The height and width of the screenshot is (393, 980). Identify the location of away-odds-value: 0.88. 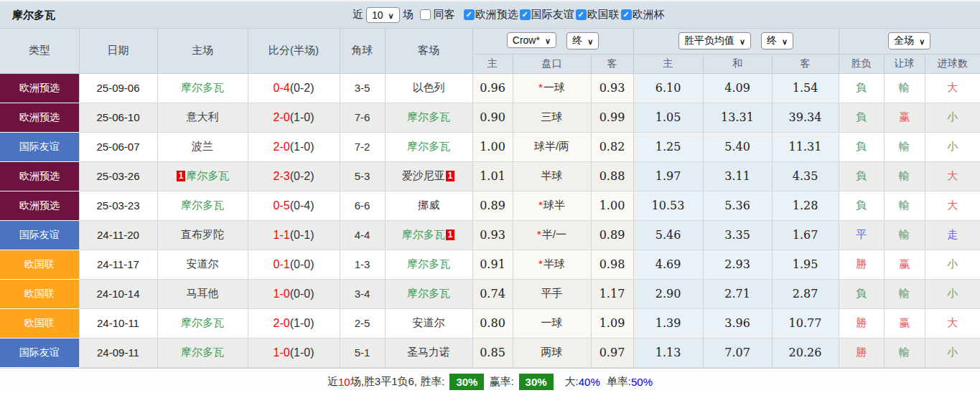
(612, 176).